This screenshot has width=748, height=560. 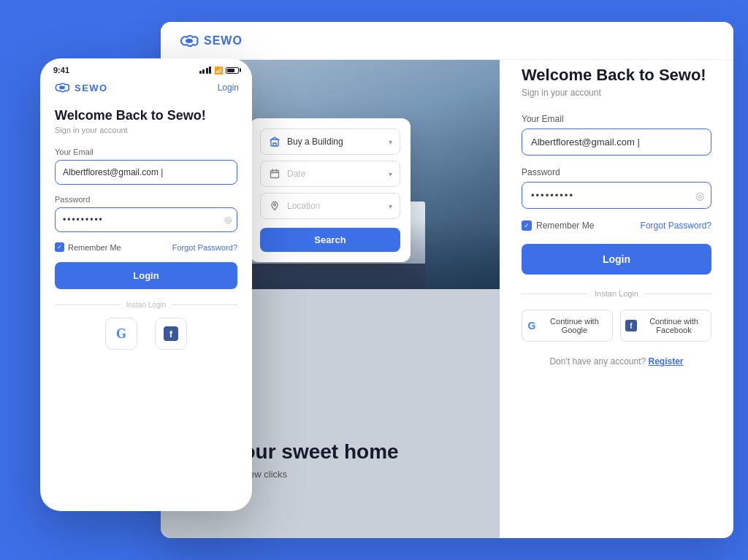 What do you see at coordinates (275, 206) in the screenshot?
I see `location-icon` at bounding box center [275, 206].